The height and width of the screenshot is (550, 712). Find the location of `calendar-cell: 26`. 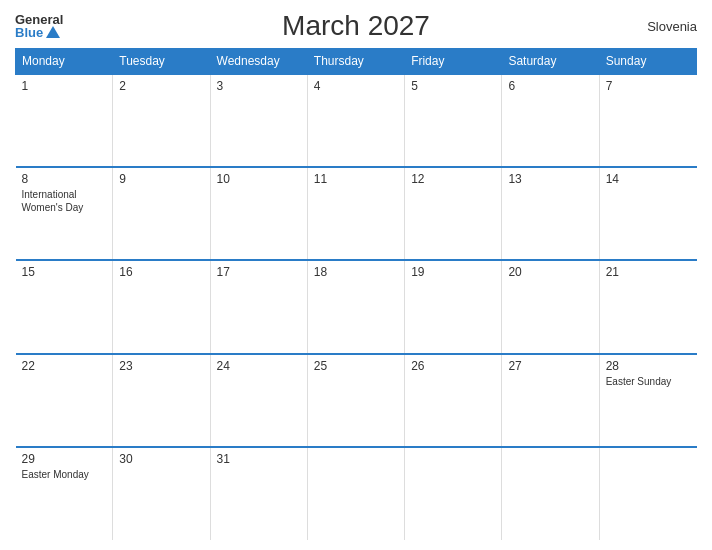

calendar-cell: 26 is located at coordinates (454, 400).